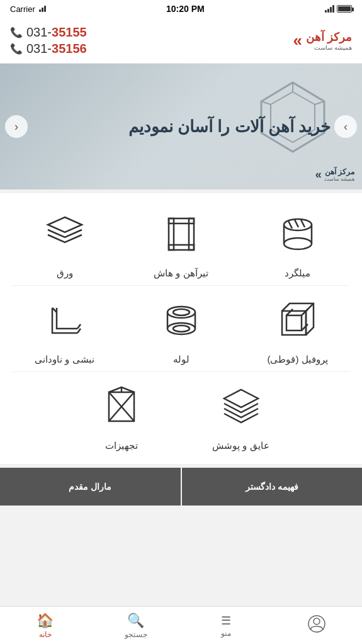  Describe the element at coordinates (65, 234) in the screenshot. I see `layers-icon` at that location.